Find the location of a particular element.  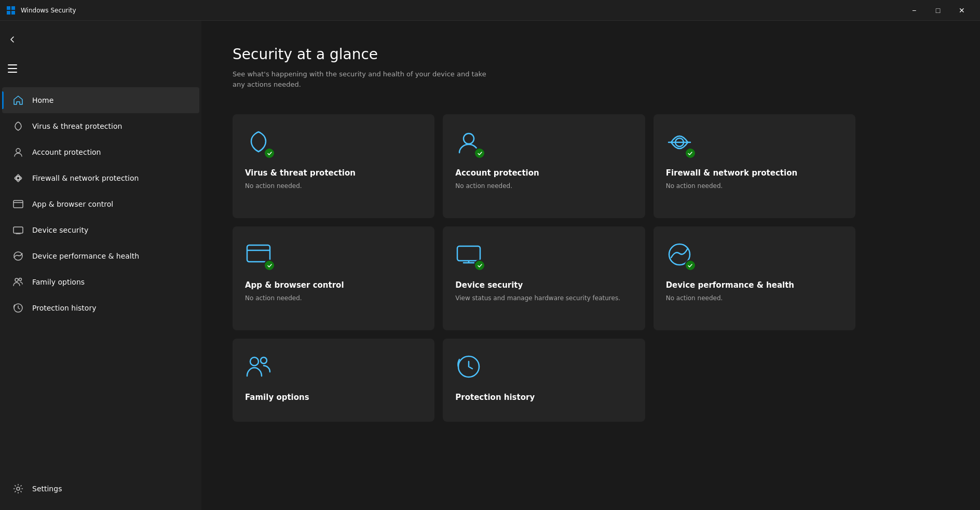

card-title-history: Protection history is located at coordinates (544, 398).